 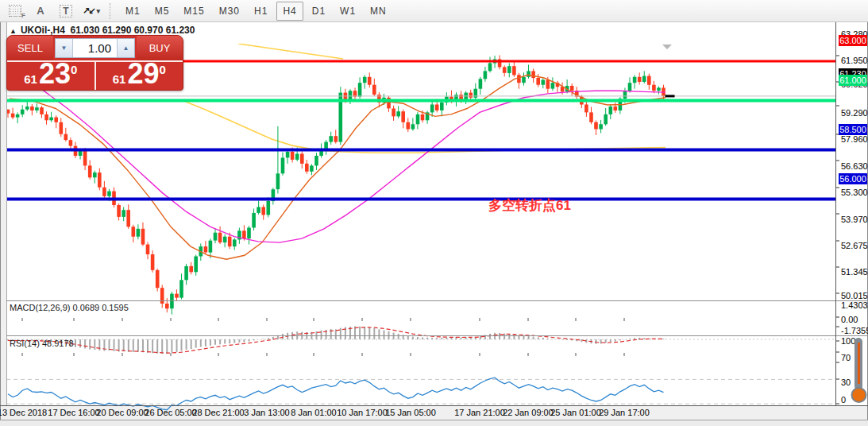 What do you see at coordinates (55, 74) in the screenshot?
I see `sell-price-main: 23` at bounding box center [55, 74].